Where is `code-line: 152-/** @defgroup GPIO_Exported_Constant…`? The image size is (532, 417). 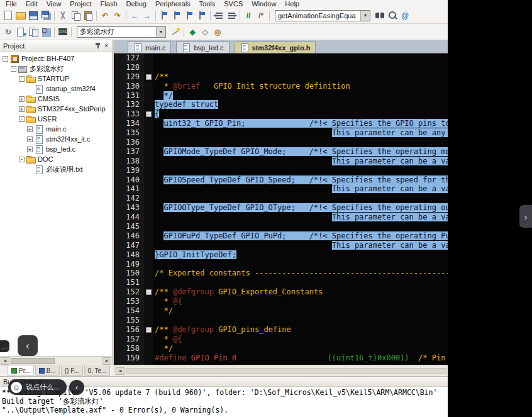
code-line: 152-/** @defgroup GPIO_Exported_Constant… is located at coordinates (280, 292).